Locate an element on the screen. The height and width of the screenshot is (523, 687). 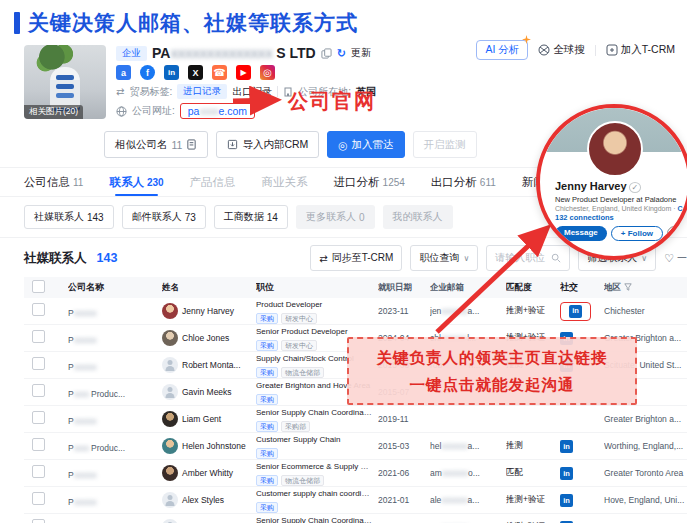
company-website-link: paxxxxe.com is located at coordinates (218, 111).